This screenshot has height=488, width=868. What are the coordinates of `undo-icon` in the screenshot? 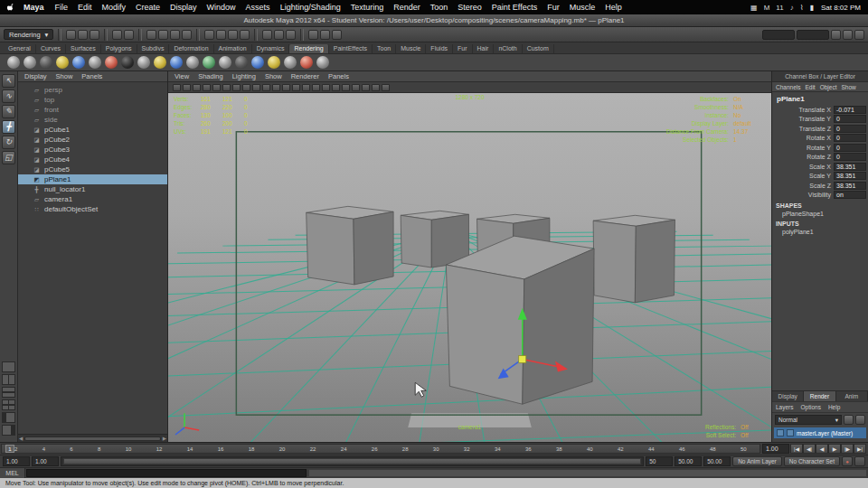 It's located at (118, 34).